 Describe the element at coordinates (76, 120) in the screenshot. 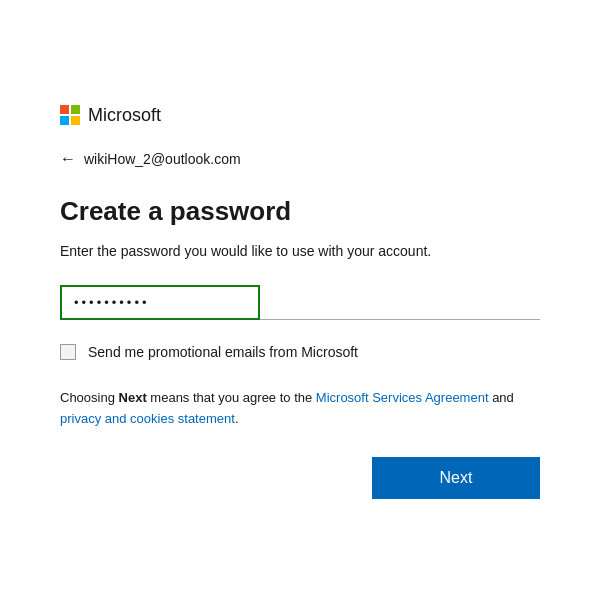

I see `ms-logo-yellow` at that location.